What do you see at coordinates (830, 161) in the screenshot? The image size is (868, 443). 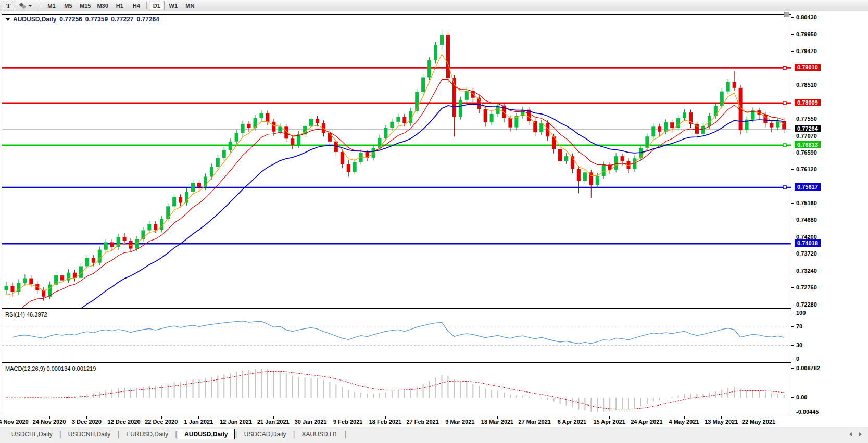 I see `price-axis: 0.804300.799500.794700.785100.775500.770…` at bounding box center [830, 161].